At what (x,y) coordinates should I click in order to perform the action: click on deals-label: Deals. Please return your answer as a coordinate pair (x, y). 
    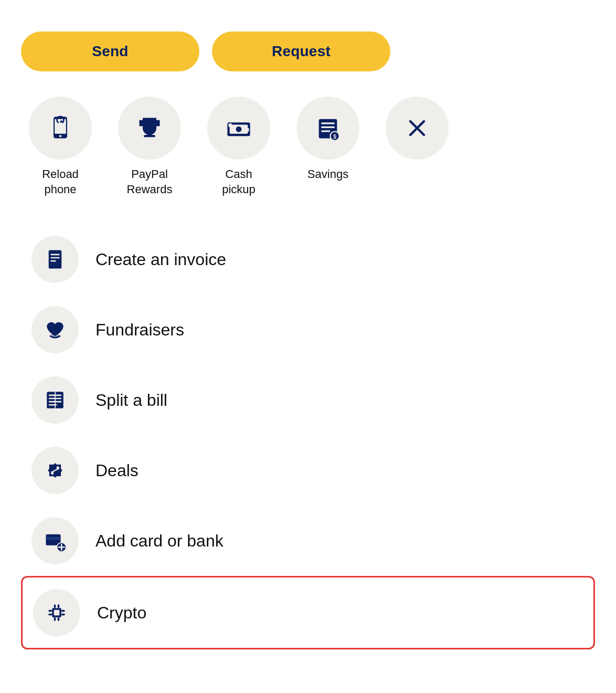
    Looking at the image, I should click on (117, 470).